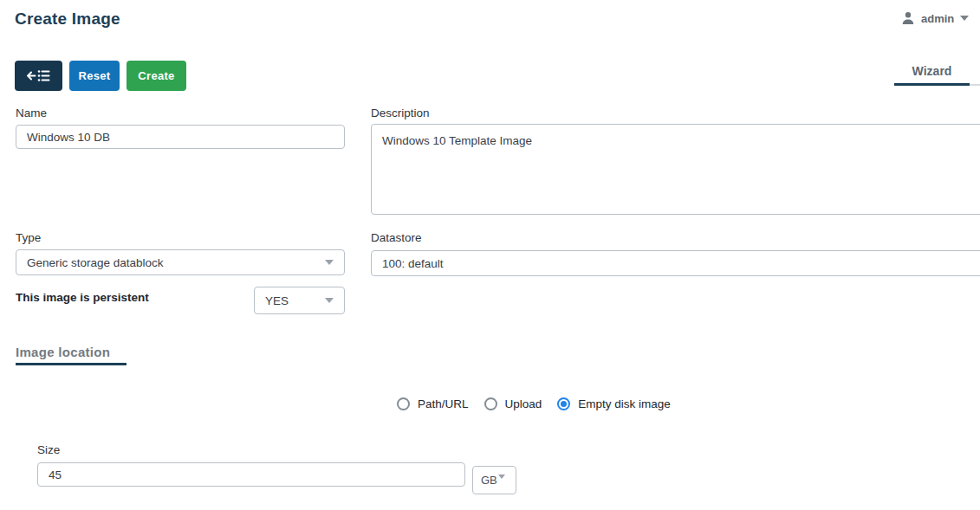 This screenshot has width=980, height=510. Describe the element at coordinates (534, 403) in the screenshot. I see `image-location-radio-group: Path/URL Upload Empty disk image` at that location.